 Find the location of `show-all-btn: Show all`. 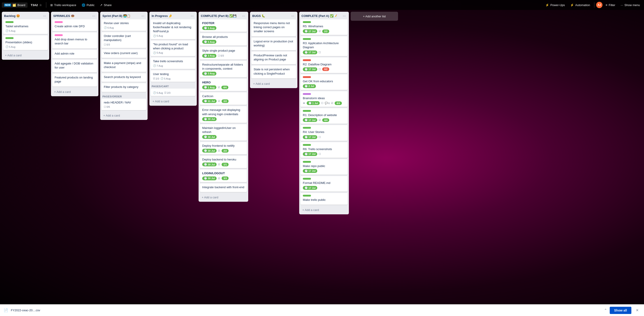

show-all-btn: Show all is located at coordinates (620, 310).